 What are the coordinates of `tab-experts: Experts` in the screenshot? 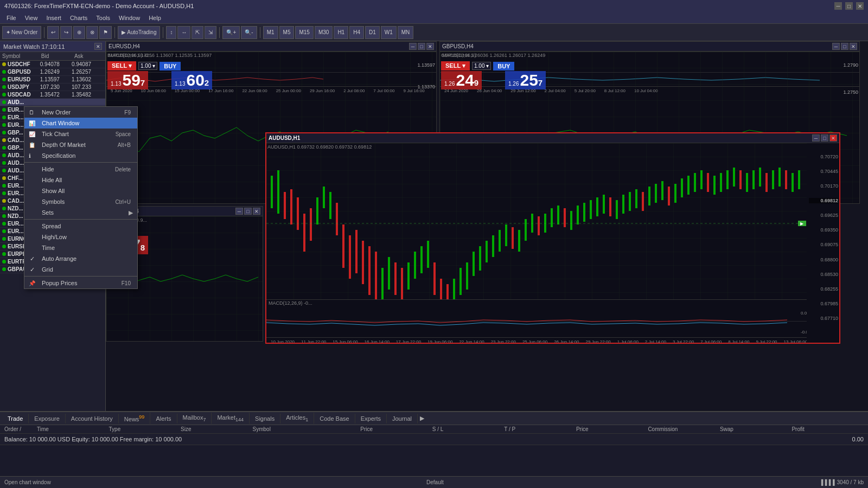 It's located at (371, 419).